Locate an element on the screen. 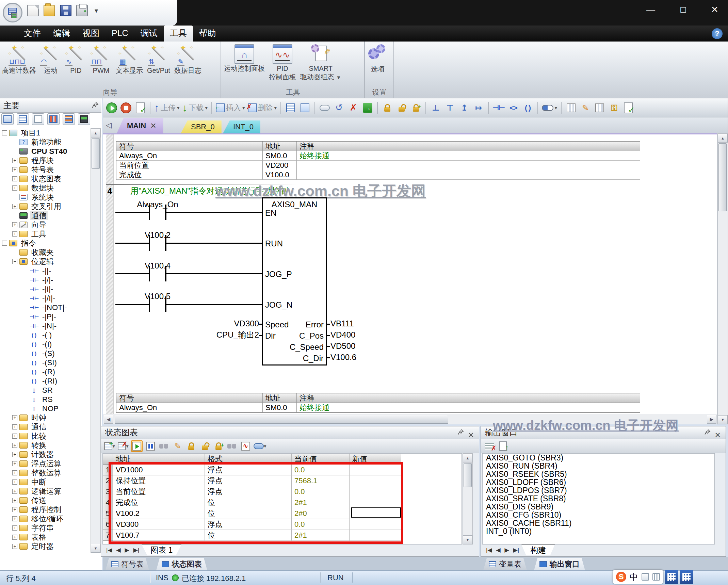 This screenshot has width=728, height=585. download-button: ↓下载▾ is located at coordinates (195, 108).